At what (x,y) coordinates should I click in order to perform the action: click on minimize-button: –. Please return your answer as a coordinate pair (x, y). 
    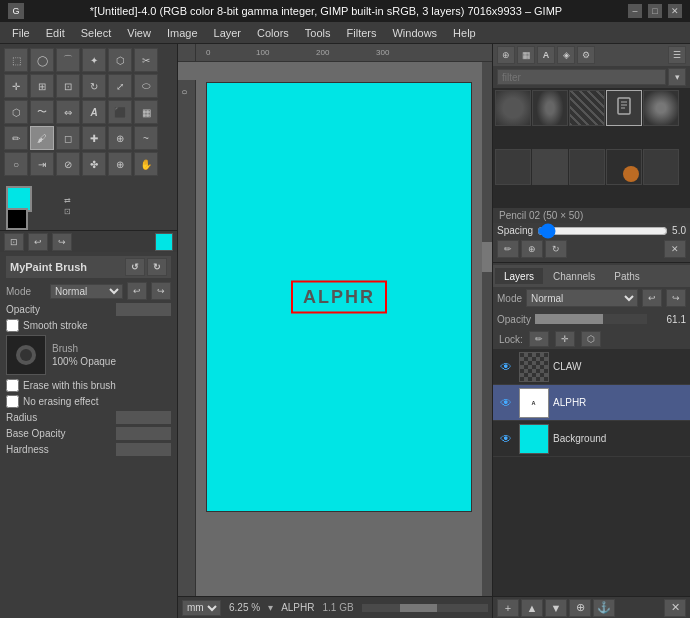
    Looking at the image, I should click on (635, 11).